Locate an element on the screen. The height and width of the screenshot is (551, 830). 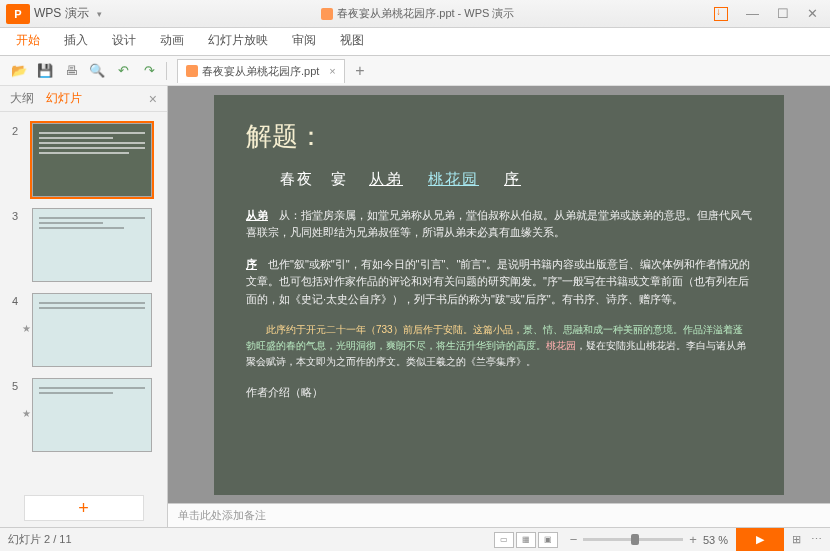
slide-paragraph-4: 作者介绍（略） is located at coordinates (499, 393).